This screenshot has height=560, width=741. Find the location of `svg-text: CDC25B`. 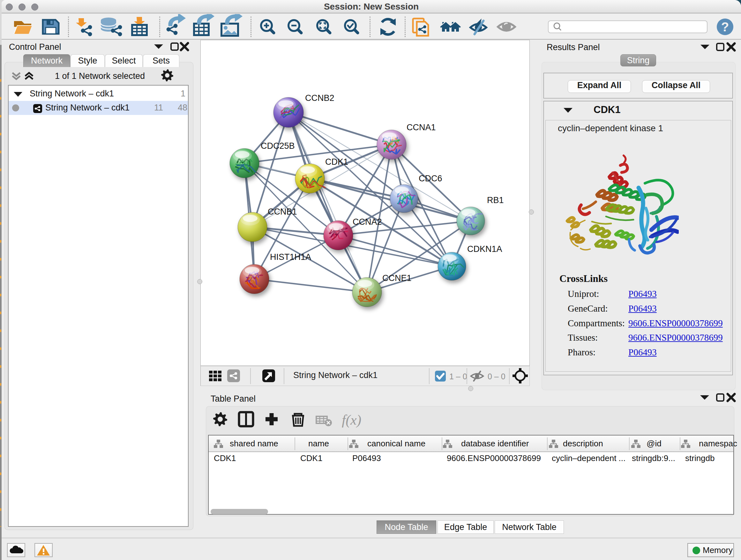

svg-text: CDC25B is located at coordinates (278, 146).